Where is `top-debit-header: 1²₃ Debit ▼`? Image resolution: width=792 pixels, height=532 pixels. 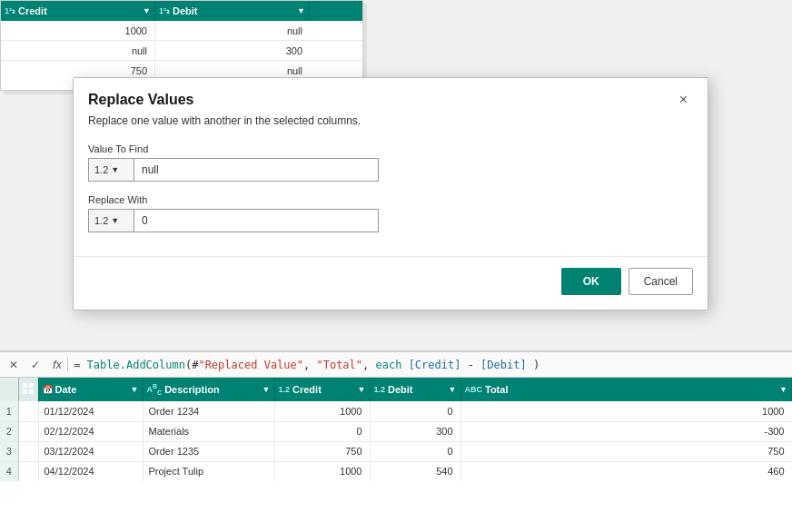
top-debit-header: 1²₃ Debit ▼ is located at coordinates (233, 11).